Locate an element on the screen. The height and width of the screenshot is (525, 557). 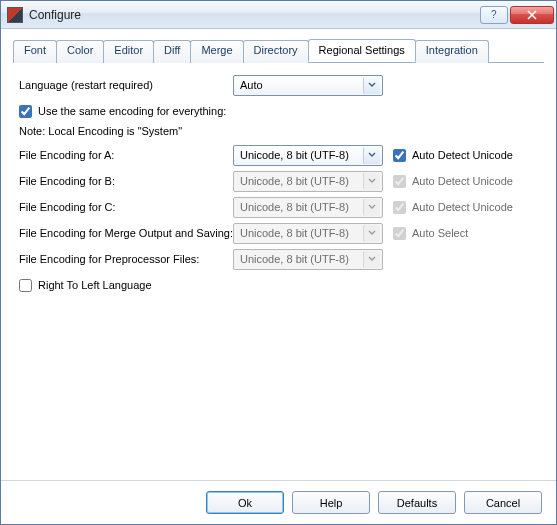
tab-font: Font is located at coordinates (35, 52).